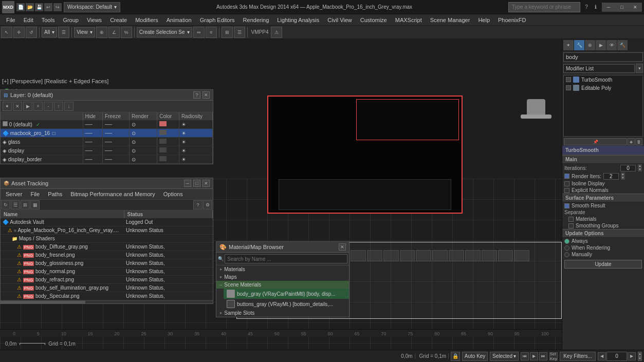  What do you see at coordinates (455, 356) in the screenshot?
I see `lock-icon: 🔒` at bounding box center [455, 356].